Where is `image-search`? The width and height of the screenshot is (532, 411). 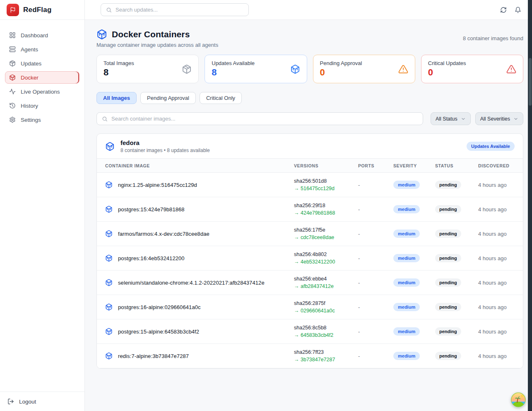
image-search is located at coordinates (260, 118).